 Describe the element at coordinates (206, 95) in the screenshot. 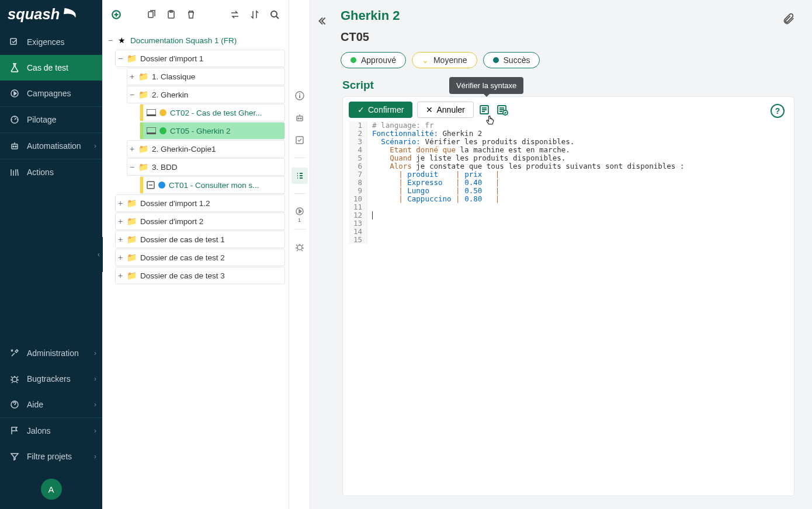

I see `tree-folder: −📁2. Gherkin` at that location.